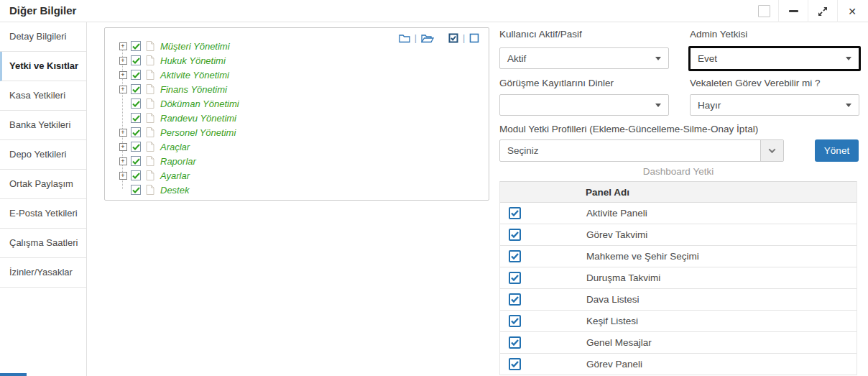 This screenshot has height=376, width=868. What do you see at coordinates (793, 12) in the screenshot?
I see `minimize-icon` at bounding box center [793, 12].